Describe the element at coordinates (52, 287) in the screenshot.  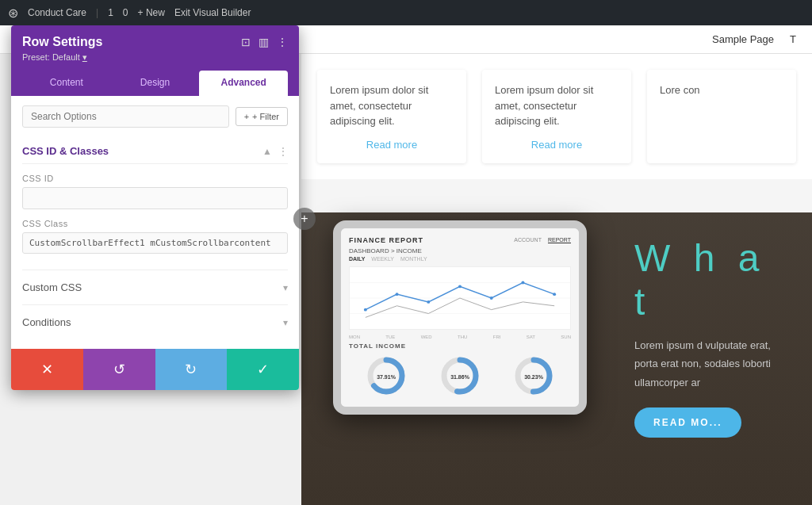
I see `custom-css-title: Custom CSS` at that location.